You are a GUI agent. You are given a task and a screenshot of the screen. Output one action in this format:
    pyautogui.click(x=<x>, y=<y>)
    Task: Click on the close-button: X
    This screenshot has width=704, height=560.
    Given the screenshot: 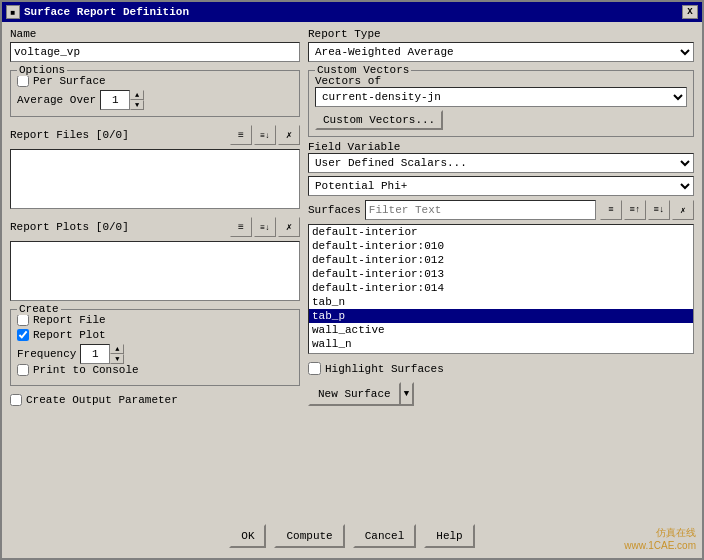 What is the action you would take?
    pyautogui.click(x=690, y=12)
    